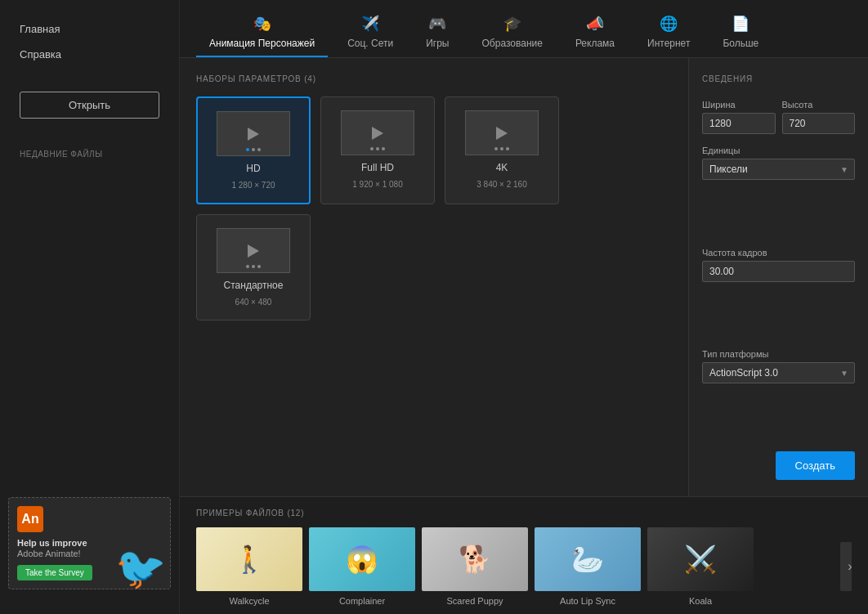 The width and height of the screenshot is (868, 614). I want to click on width-label: Ширина, so click(739, 105).